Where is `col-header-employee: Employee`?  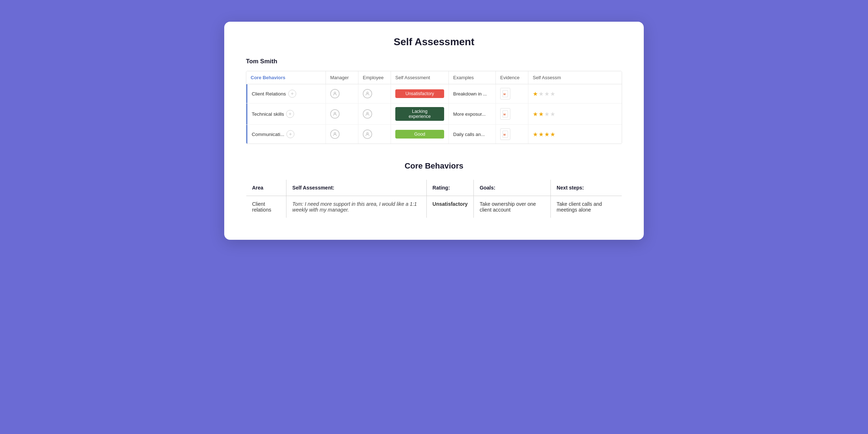 col-header-employee: Employee is located at coordinates (375, 77).